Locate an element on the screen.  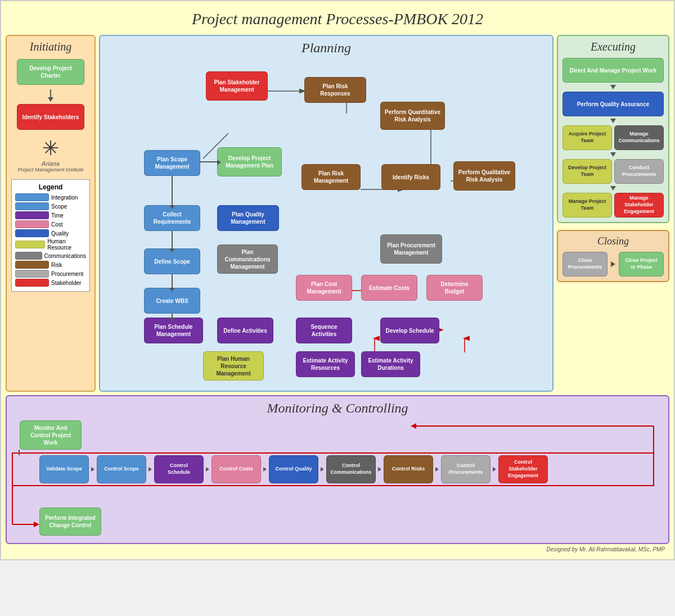
identify-stakeholders-box: Identify Stakeholders is located at coordinates (51, 117).